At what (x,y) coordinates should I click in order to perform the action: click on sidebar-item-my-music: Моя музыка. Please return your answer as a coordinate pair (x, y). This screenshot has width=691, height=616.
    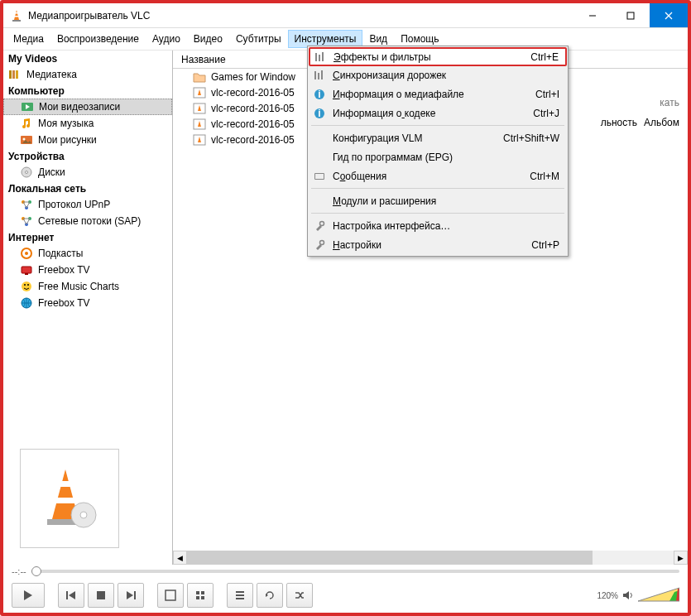
    Looking at the image, I should click on (88, 123).